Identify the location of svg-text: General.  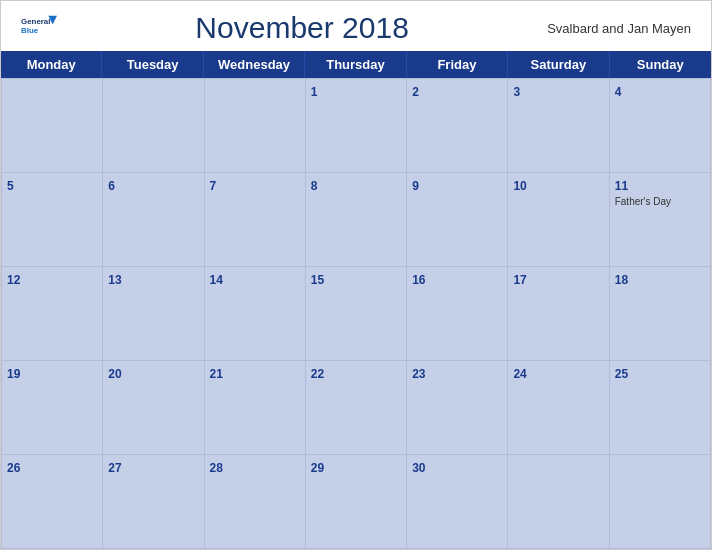
(36, 22).